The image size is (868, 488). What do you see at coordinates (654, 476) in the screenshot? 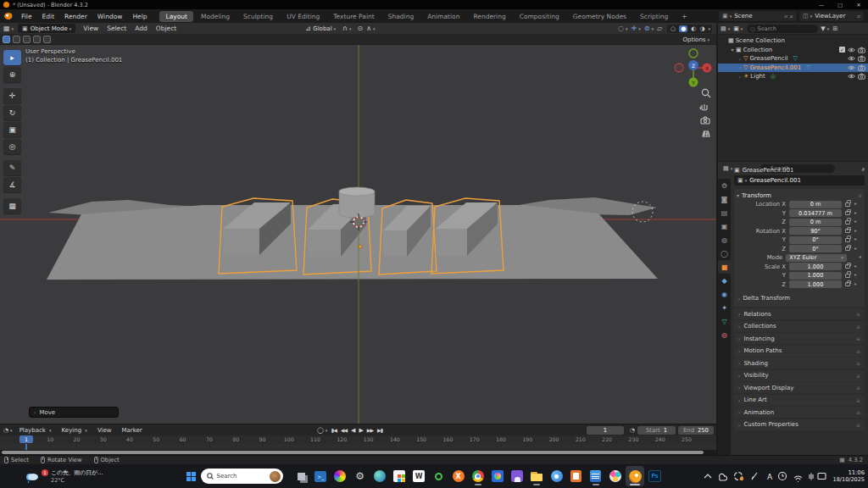
I see `taskbar-app-photoshop: Ps` at bounding box center [654, 476].